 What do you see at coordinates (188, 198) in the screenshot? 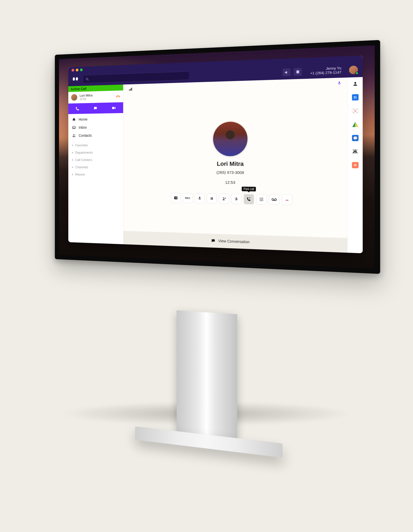
I see `record-button: REC` at bounding box center [188, 198].